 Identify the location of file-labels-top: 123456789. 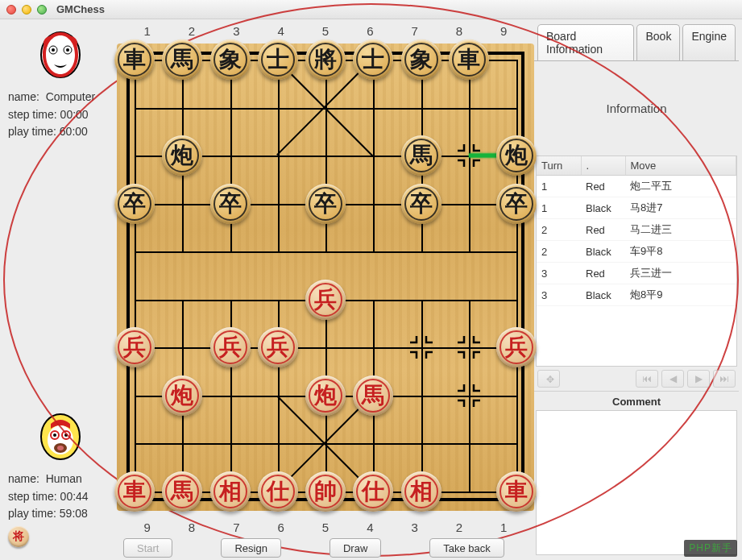
(325, 31).